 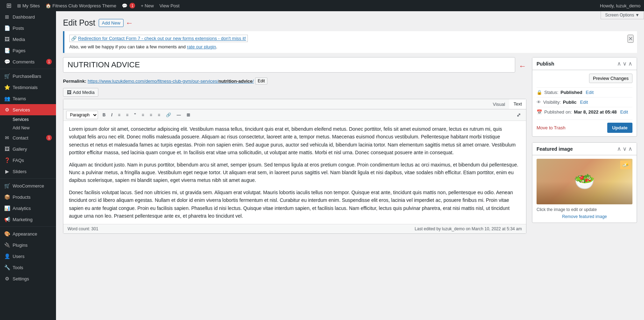 I want to click on sidebar-item-tools: 🔧 Tools, so click(x=28, y=267).